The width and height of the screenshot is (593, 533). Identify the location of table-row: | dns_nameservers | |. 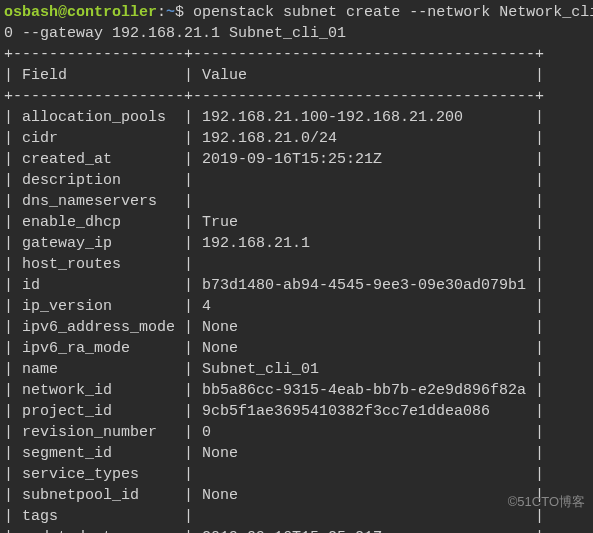
(296, 202).